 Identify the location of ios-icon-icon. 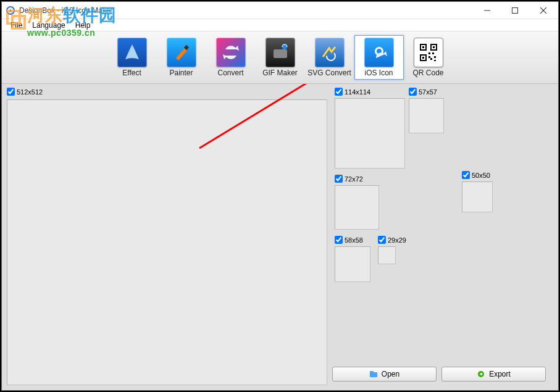
(379, 52).